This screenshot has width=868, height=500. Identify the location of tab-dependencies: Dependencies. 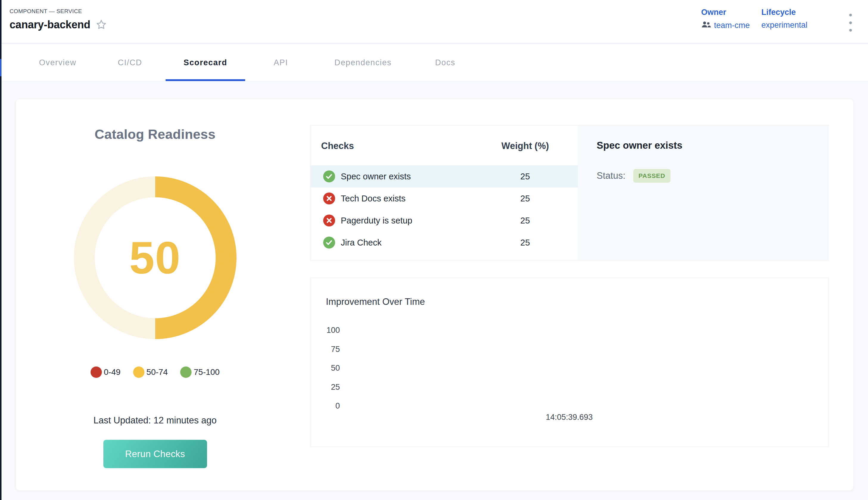
(363, 62).